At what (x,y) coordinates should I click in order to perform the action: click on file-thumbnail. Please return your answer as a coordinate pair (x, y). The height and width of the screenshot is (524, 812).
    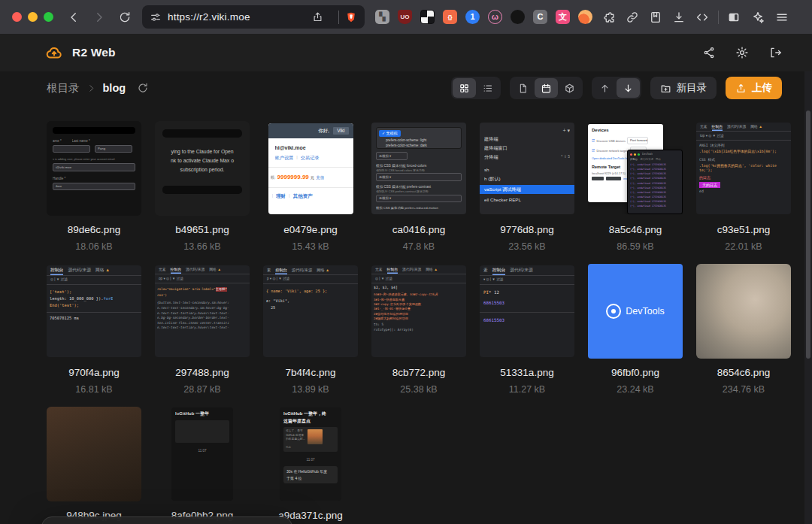
    Looking at the image, I should click on (744, 311).